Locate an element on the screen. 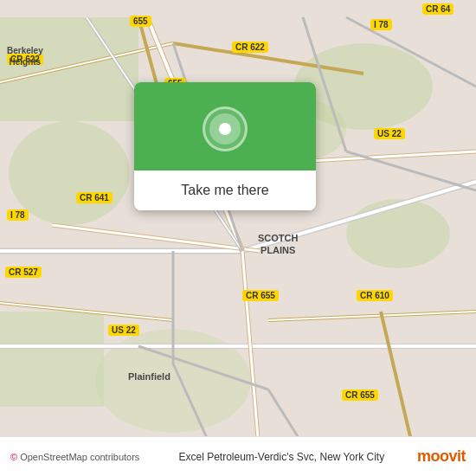 The width and height of the screenshot is (476, 476). card-button-area: Take me there is located at coordinates (225, 190).